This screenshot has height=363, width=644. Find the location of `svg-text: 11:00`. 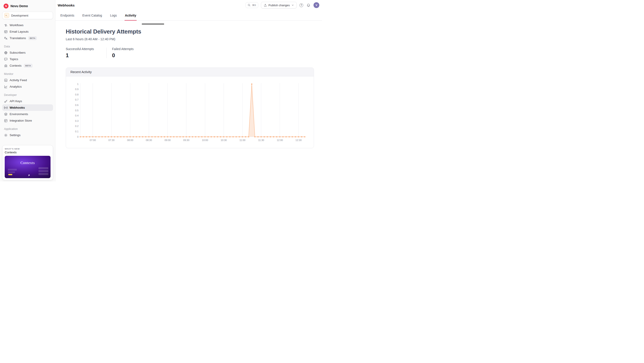

svg-text: 11:00 is located at coordinates (242, 140).